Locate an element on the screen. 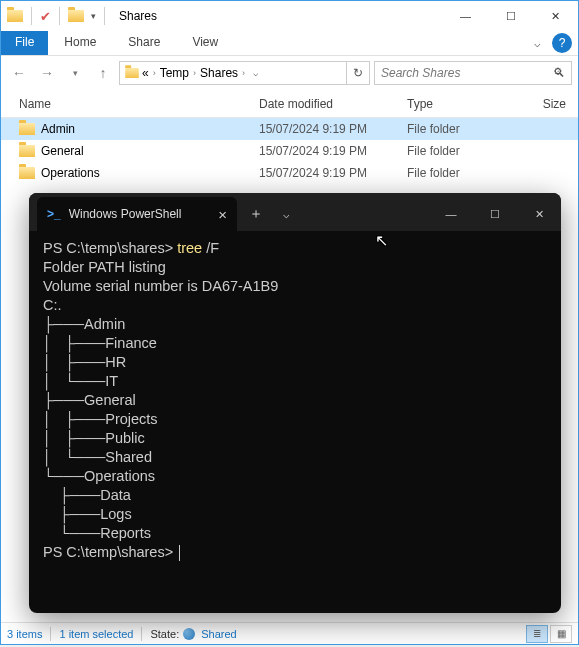 Image resolution: width=579 pixels, height=647 pixels. status-state-label: State: is located at coordinates (164, 634).